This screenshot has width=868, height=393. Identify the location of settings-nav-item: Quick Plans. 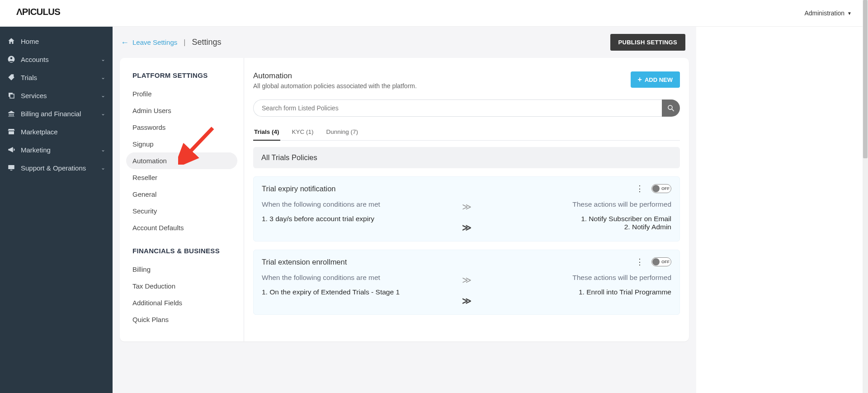
(182, 319).